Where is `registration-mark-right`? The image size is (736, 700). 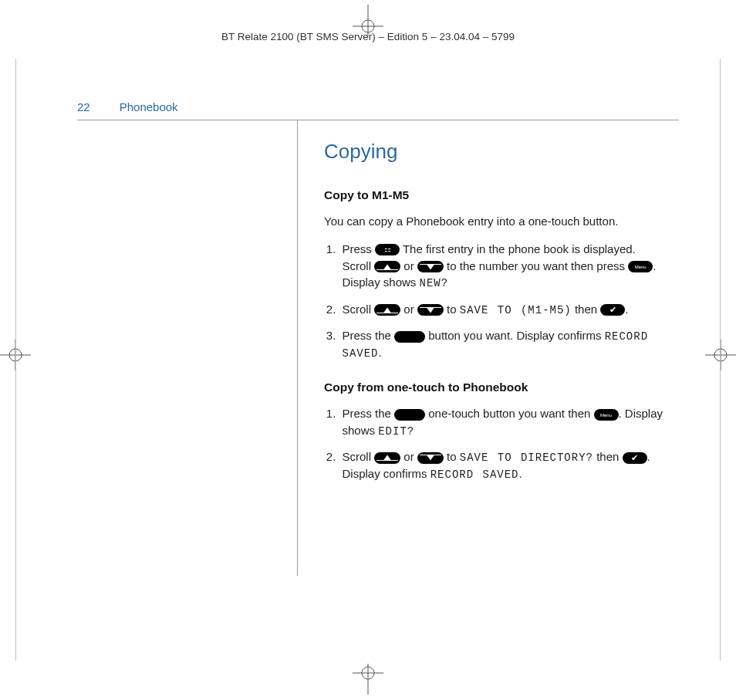
registration-mark-right is located at coordinates (721, 355).